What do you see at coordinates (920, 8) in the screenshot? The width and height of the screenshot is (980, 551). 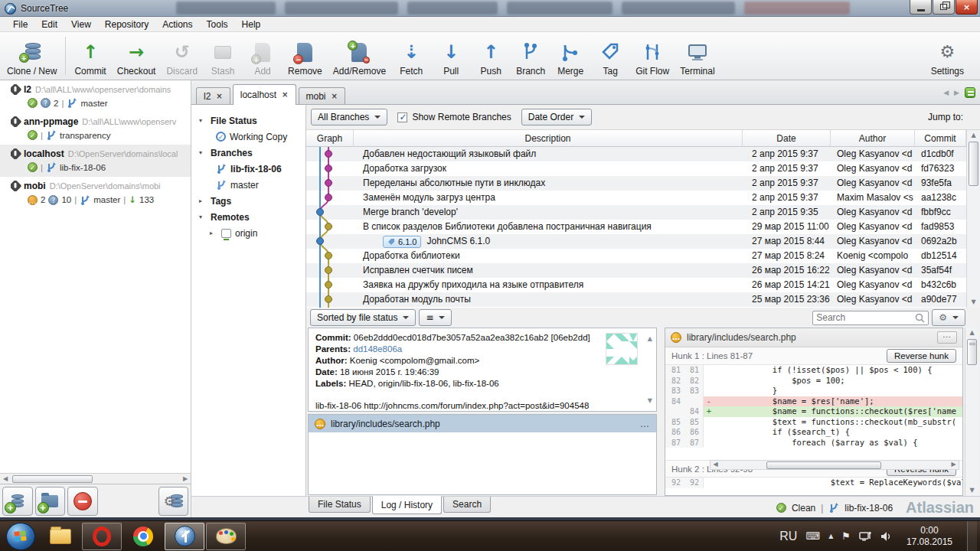 I see `minimize-button` at bounding box center [920, 8].